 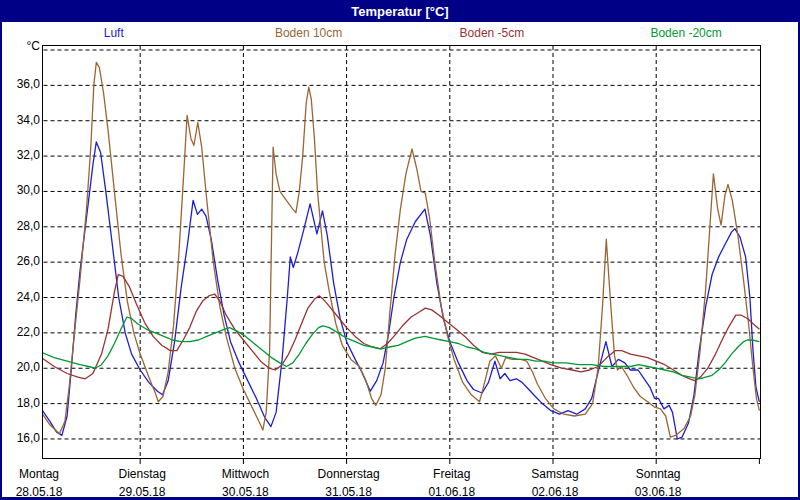 What do you see at coordinates (452, 474) in the screenshot?
I see `x-label-day-freitag: Freitag` at bounding box center [452, 474].